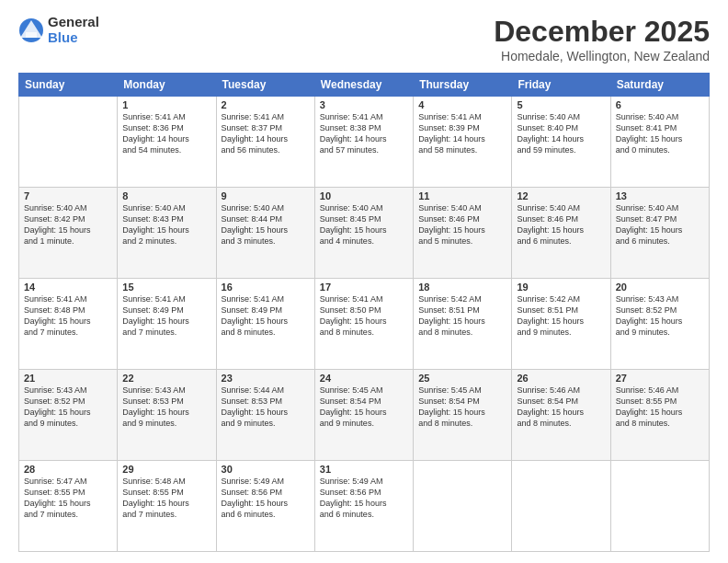 The width and height of the screenshot is (728, 563). I want to click on calendar-cell-2-6: 20Sunrise: 5:43 AMSunset: 8:52 PMDayligh…, so click(660, 324).